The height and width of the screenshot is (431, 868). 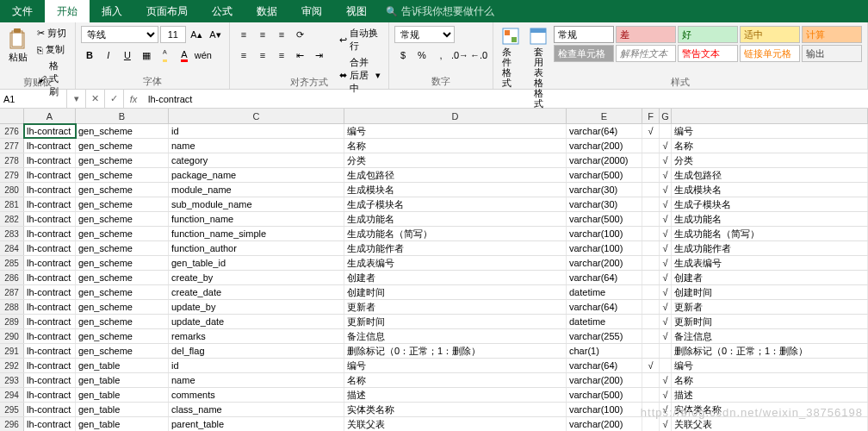 I want to click on align-right-button: ≡, so click(x=282, y=55).